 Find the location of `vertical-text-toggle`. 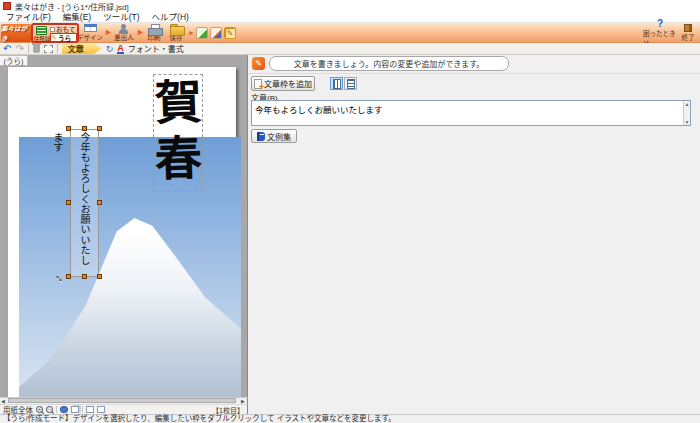

vertical-text-toggle is located at coordinates (336, 84).